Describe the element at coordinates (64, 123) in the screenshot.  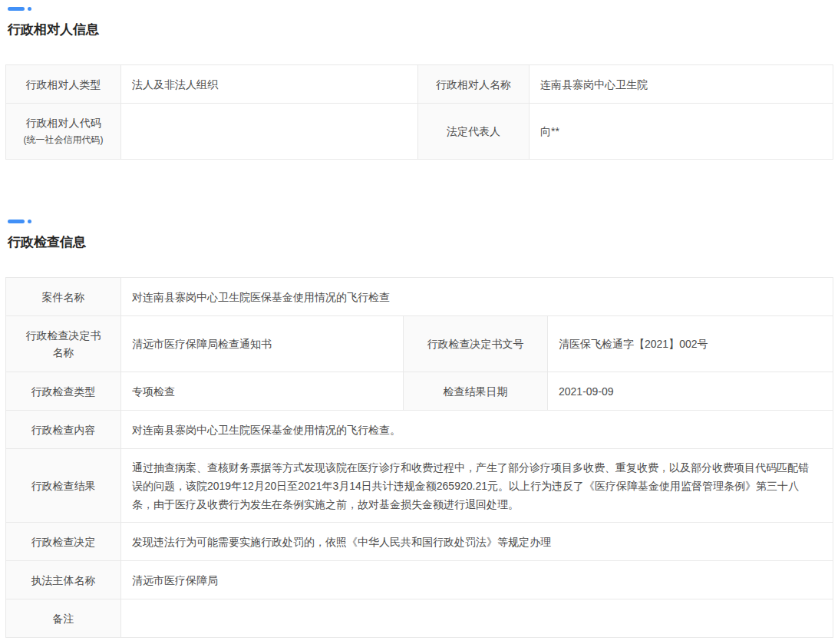
I see `party-code-label-main: 行政相对人代码` at that location.